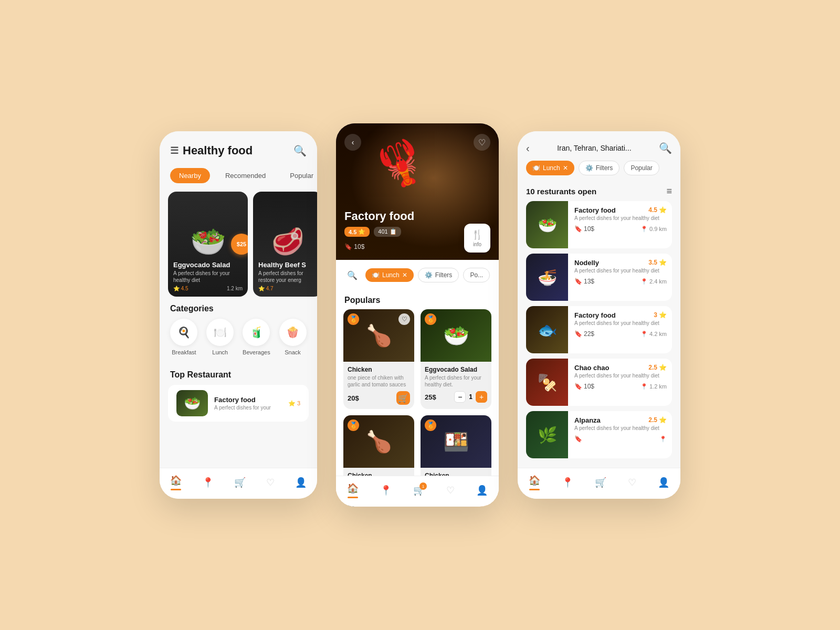 This screenshot has height=630, width=840. I want to click on restaurant-item-3: 🍢 Chao chao 2.5⭐ A perfect dishes for yo…, so click(599, 382).